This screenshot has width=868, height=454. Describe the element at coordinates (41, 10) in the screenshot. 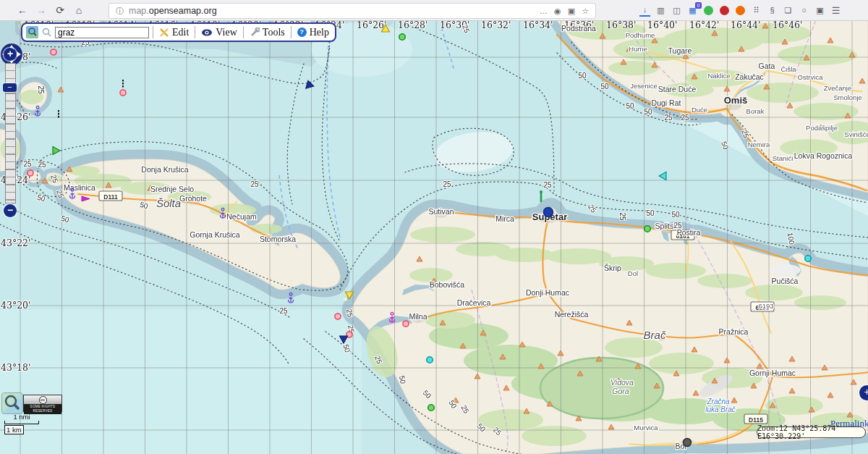

I see `forward-icon: →` at that location.